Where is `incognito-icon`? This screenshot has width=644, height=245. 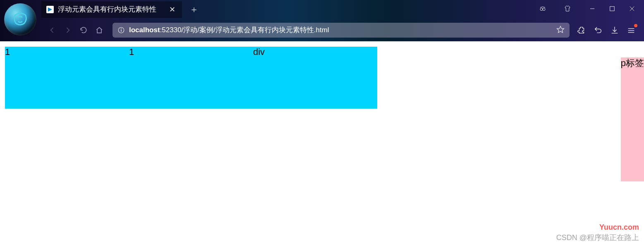
incognito-icon is located at coordinates (543, 9).